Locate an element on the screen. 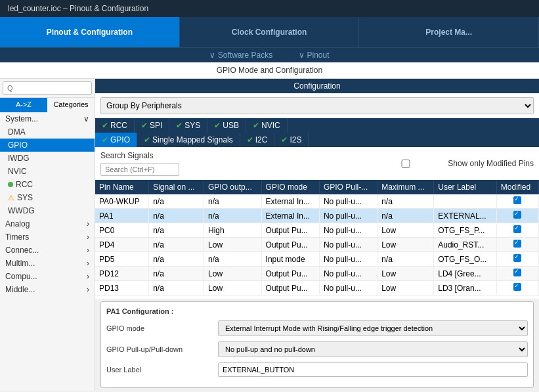 Image resolution: width=539 pixels, height=392 pixels. table-row: PD5n/an/aInput modeNo pull-u...n/aOTG_FS… is located at coordinates (317, 259).